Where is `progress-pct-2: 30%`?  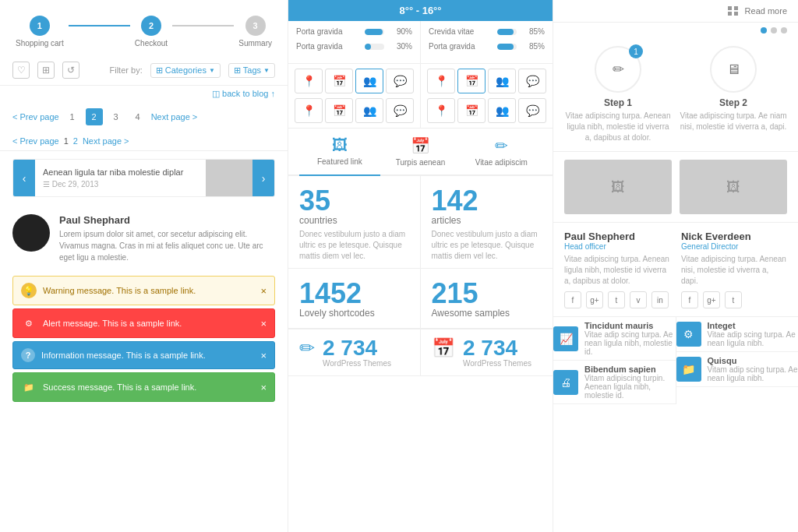
progress-pct-2: 30% is located at coordinates (401, 47).